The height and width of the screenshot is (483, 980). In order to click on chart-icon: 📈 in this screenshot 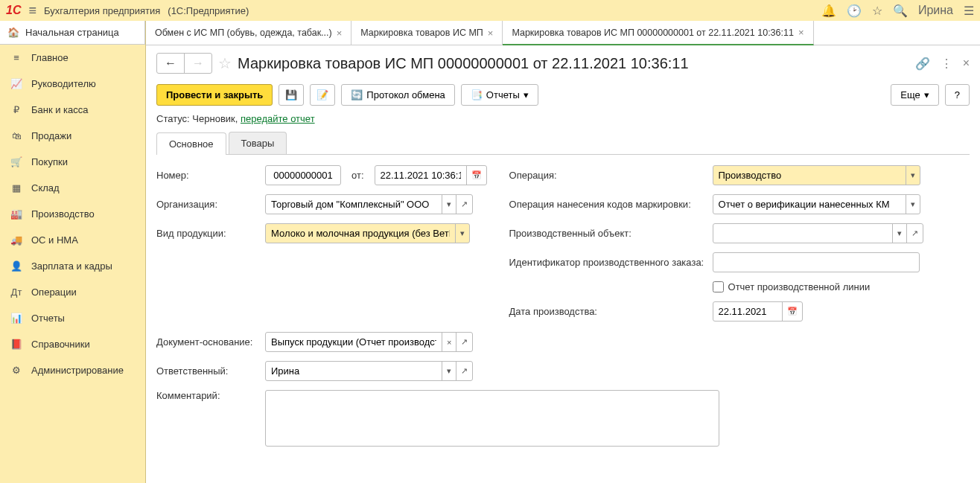, I will do `click(16, 83)`.